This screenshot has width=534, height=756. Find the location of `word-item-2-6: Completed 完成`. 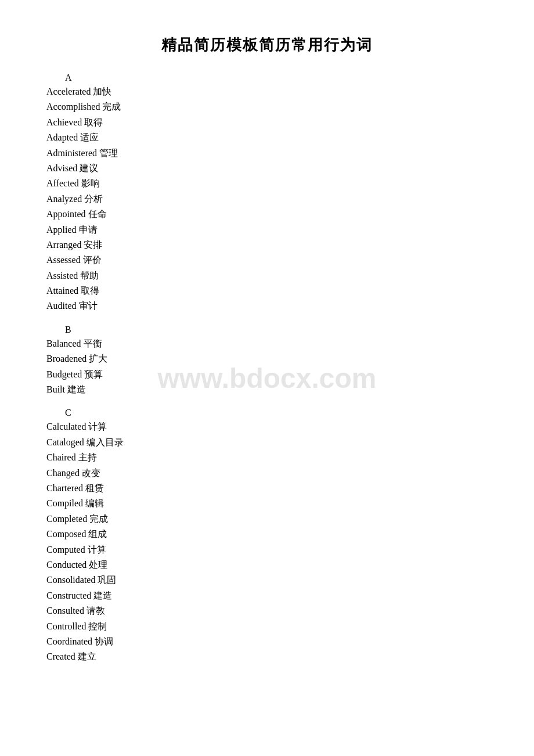

word-item-2-6: Completed 完成 is located at coordinates (267, 519).